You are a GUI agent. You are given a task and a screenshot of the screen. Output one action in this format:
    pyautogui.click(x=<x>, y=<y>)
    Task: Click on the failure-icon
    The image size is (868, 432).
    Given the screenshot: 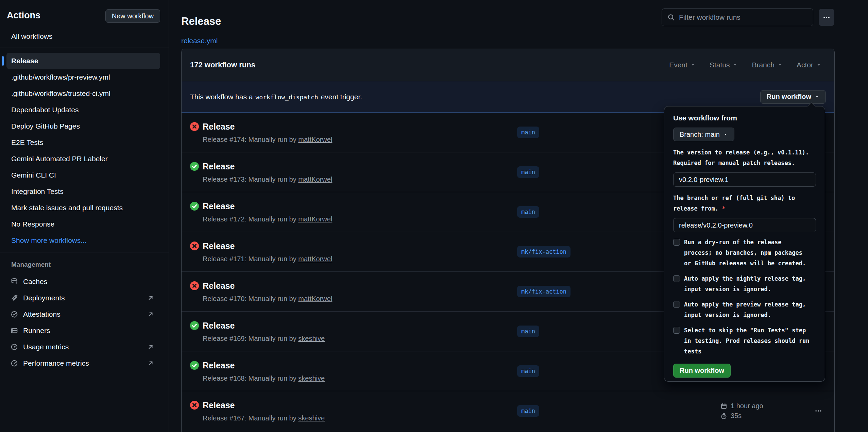 What is the action you would take?
    pyautogui.click(x=194, y=405)
    